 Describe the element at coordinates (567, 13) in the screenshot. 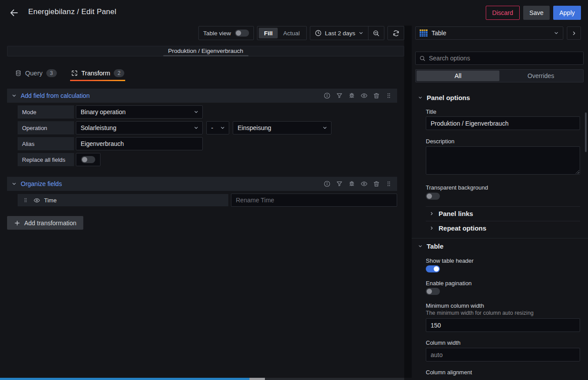

I see `apply-button: Apply` at that location.